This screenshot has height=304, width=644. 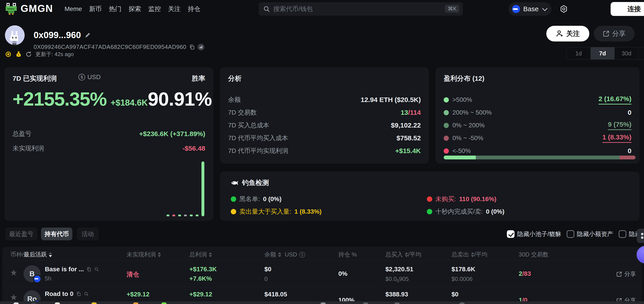 What do you see at coordinates (57, 35) in the screenshot?
I see `wallet-name-text: 0x099...960` at bounding box center [57, 35].